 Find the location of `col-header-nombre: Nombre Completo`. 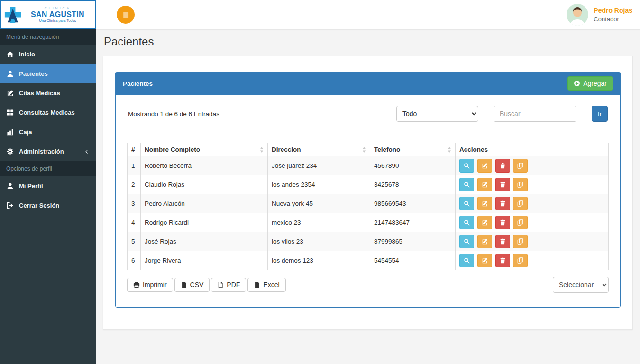

col-header-nombre: Nombre Completo is located at coordinates (204, 150).